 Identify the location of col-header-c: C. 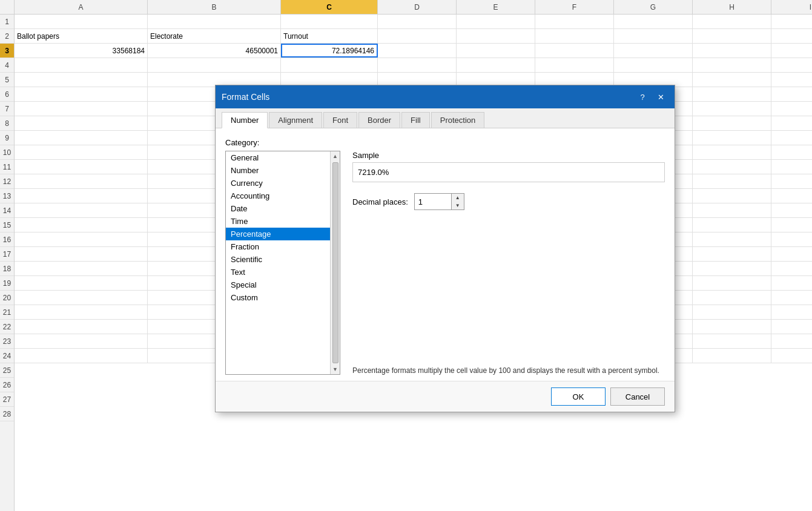
(329, 7).